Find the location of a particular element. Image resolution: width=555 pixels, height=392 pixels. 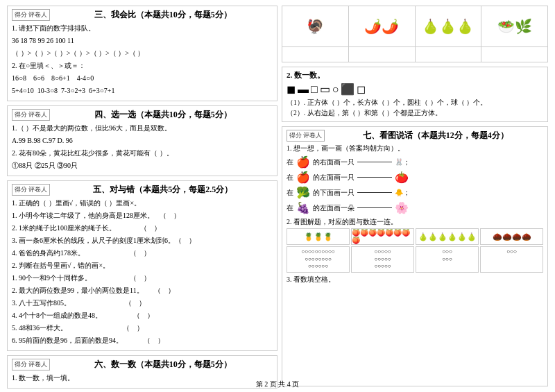

draw-text-4: 的左面画一朵 is located at coordinates (334, 208).